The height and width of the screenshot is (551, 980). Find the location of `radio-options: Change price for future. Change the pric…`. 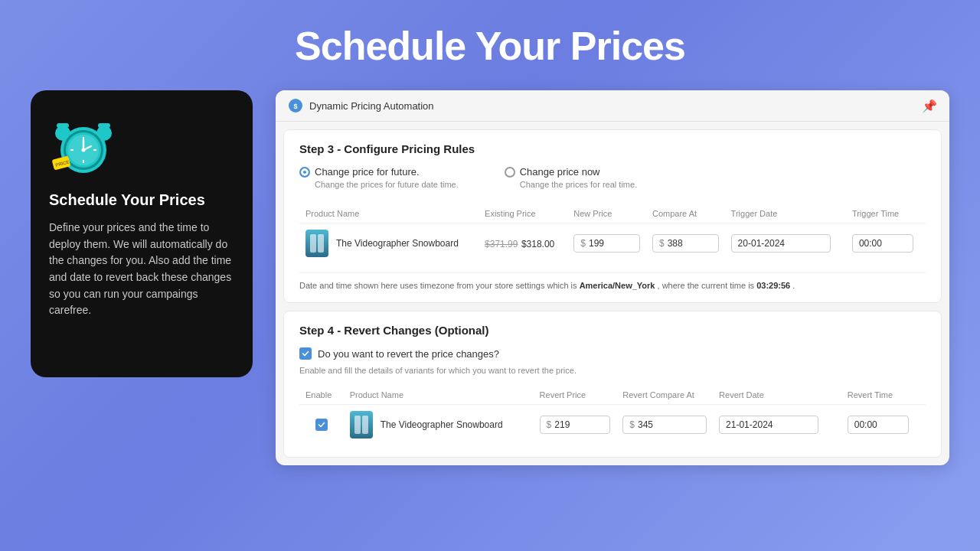

radio-options: Change price for future. Change the pric… is located at coordinates (612, 178).